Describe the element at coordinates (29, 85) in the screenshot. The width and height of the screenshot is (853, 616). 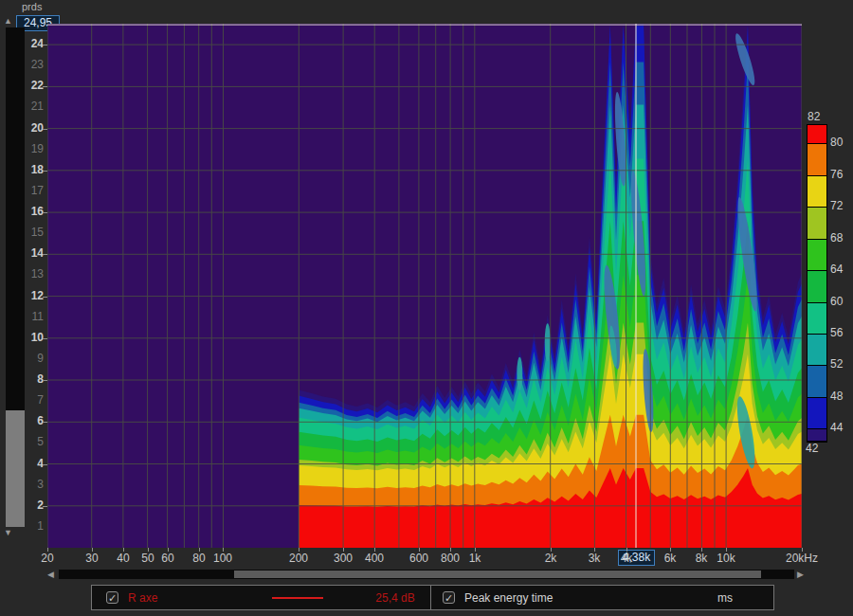
I see `y-axis-label: 22` at that location.